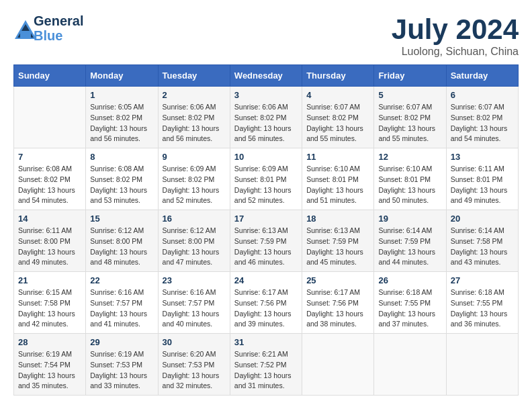 The width and height of the screenshot is (532, 411). Describe the element at coordinates (50, 241) in the screenshot. I see `calendar-cell: 14Sunrise: 6:11 AM Sunset: 8:00 PM Dayli…` at that location.